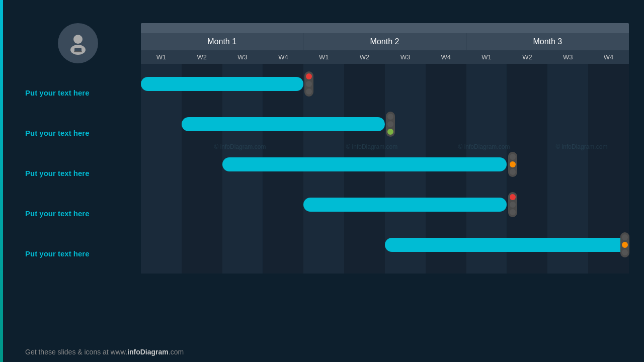  I want to click on month-cell: Month 2, so click(384, 42).